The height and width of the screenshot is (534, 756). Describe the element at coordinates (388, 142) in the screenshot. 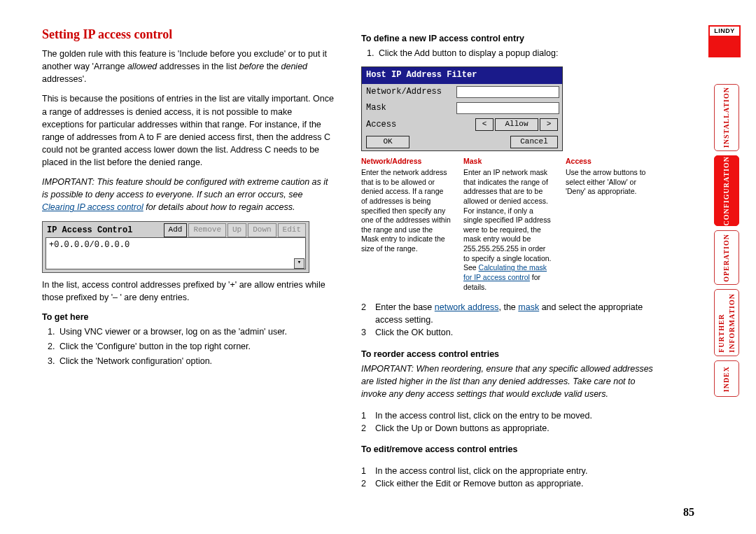

I see `ok-button: OK` at that location.